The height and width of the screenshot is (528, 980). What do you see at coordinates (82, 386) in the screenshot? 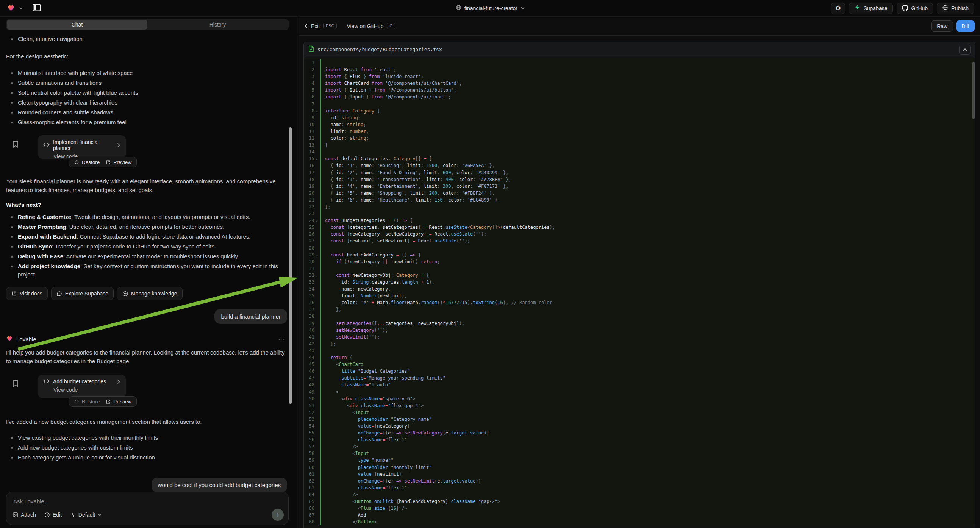
I see `version-card-add-budget-categories: Add budget categories View code` at bounding box center [82, 386].